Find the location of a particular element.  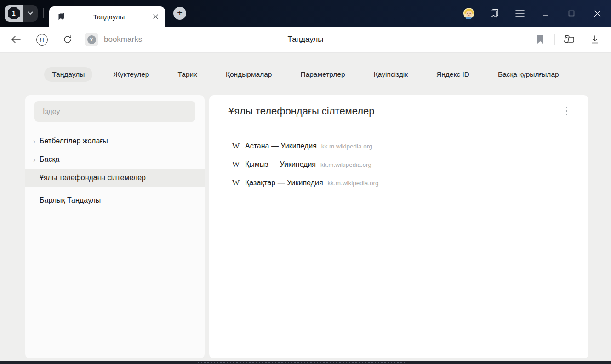

folder-bookmarks-bar: › Бетбелгілер жолағы is located at coordinates (115, 141).